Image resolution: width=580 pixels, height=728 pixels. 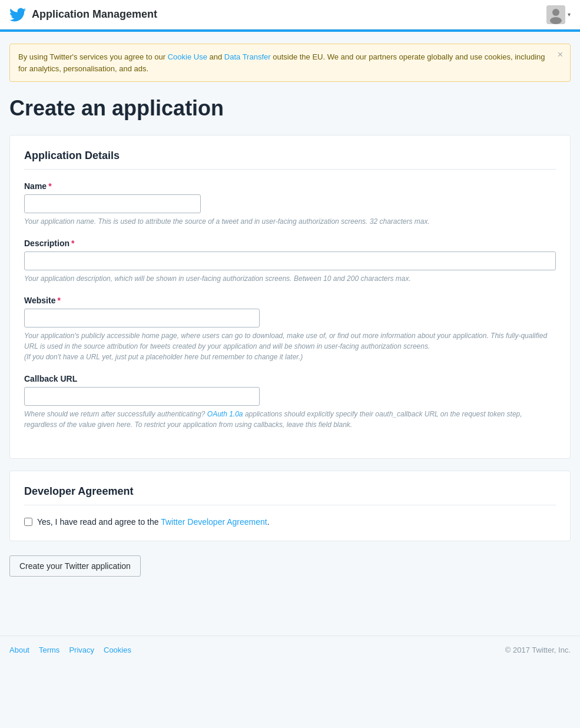 I want to click on name-field-group: Name* Your application name. This is use…, so click(x=290, y=204).